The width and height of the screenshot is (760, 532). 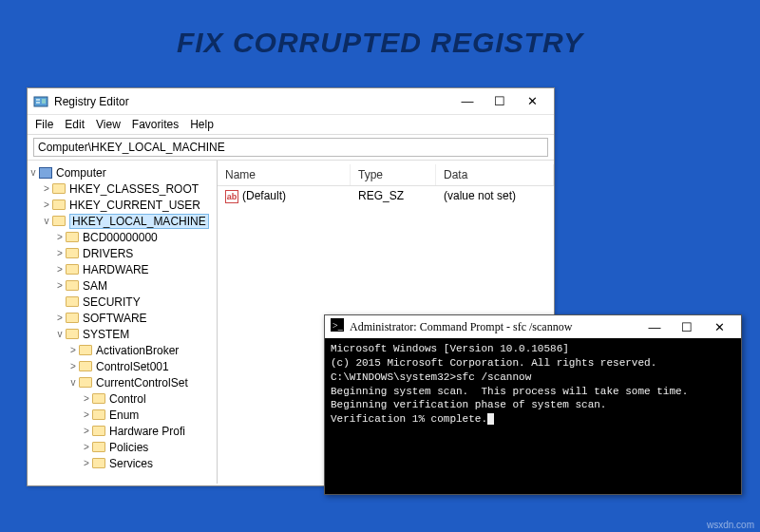 I want to click on tree-node: >Services, so click(x=122, y=464).